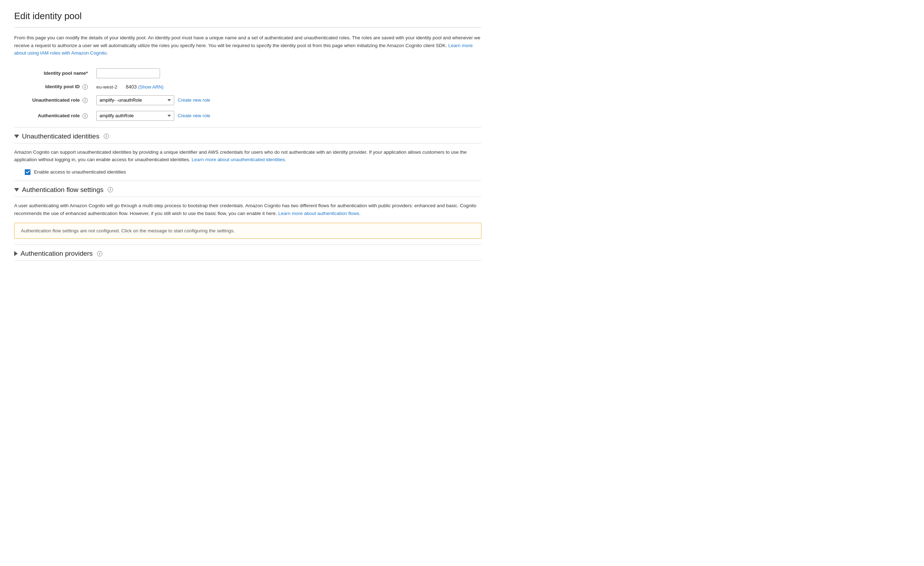 Image resolution: width=924 pixels, height=566 pixels. Describe the element at coordinates (248, 197) in the screenshot. I see `auth-flow-section-divider2` at that location.